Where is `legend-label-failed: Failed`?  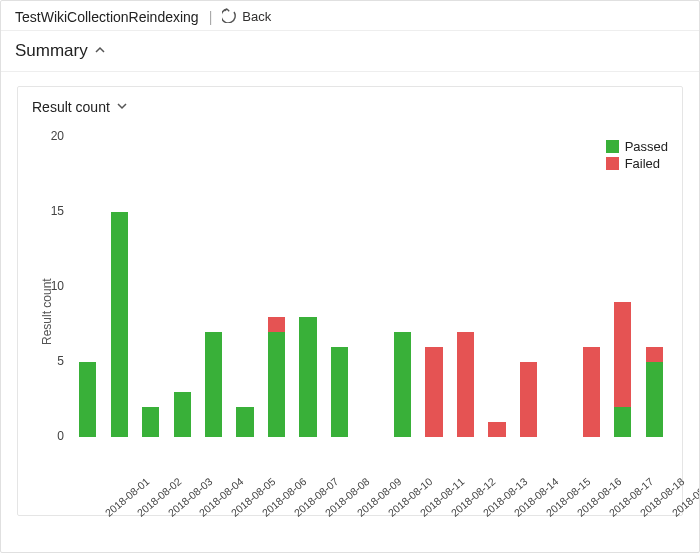
legend-label-failed: Failed is located at coordinates (642, 164).